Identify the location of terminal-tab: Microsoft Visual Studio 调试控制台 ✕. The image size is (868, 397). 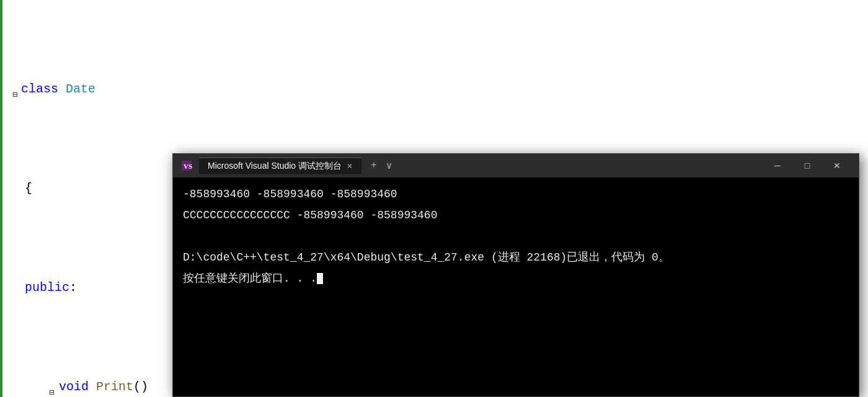
(280, 166).